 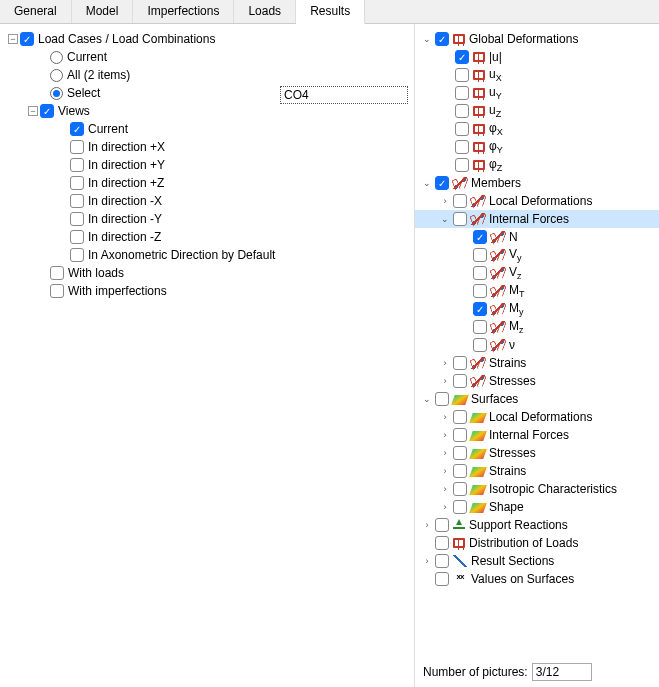 I want to click on chk-view-py, so click(x=77, y=165).